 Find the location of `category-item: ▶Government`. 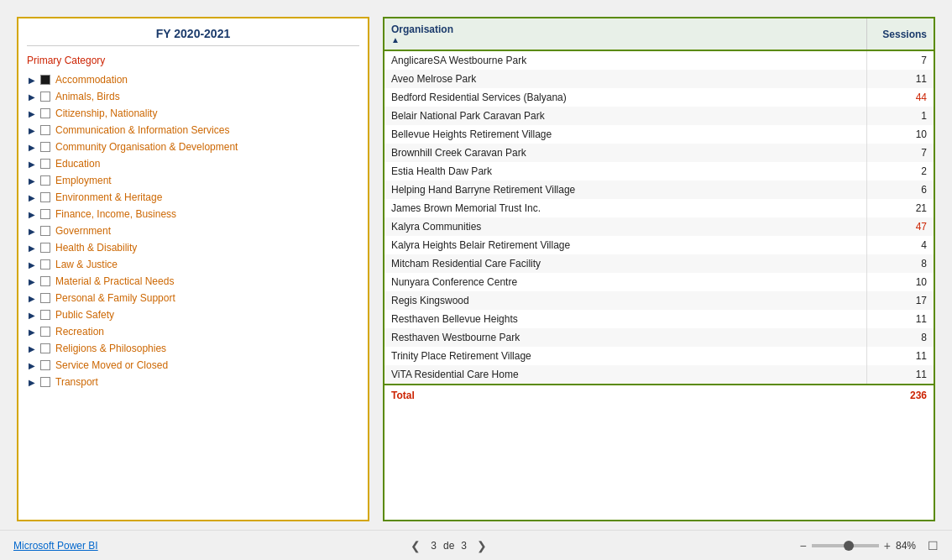

category-item: ▶Government is located at coordinates (193, 231).